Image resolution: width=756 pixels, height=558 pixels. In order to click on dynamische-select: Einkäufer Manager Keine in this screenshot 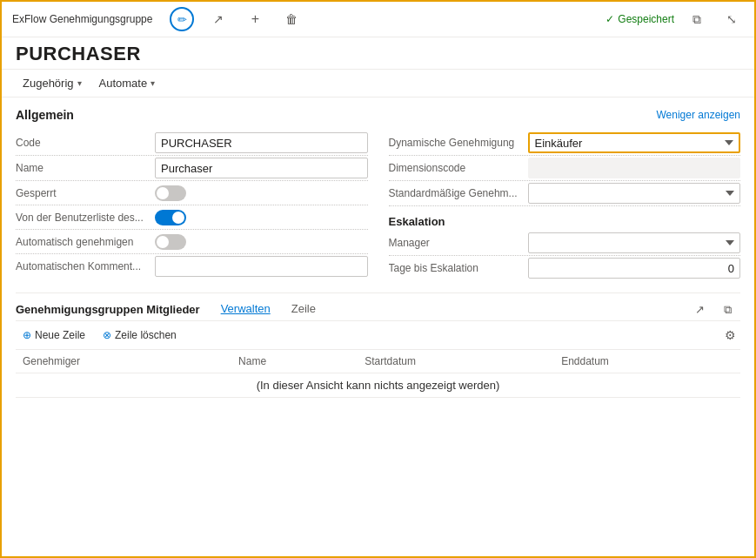, I will do `click(635, 143)`.